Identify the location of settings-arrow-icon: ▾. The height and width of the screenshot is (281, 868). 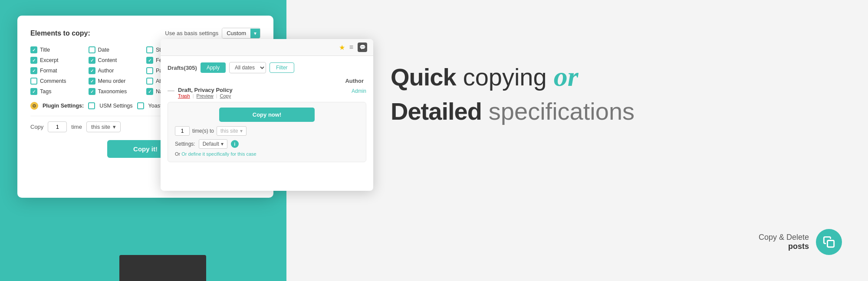
(222, 144).